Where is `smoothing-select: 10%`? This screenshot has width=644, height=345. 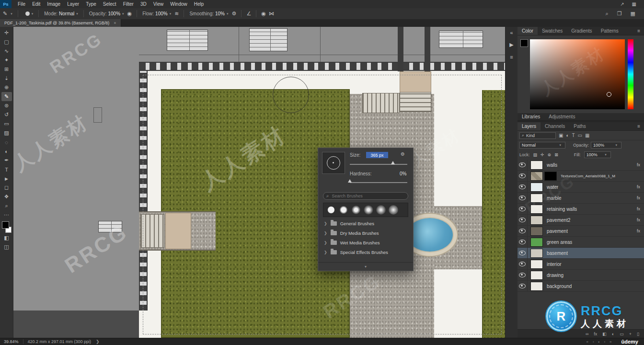 smoothing-select: 10% is located at coordinates (220, 13).